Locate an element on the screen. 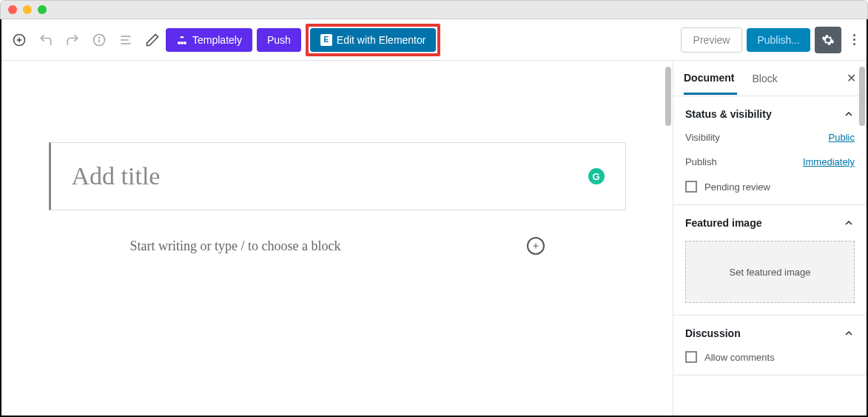 The width and height of the screenshot is (868, 417). elementor-label: Edit with Elementor is located at coordinates (382, 40).